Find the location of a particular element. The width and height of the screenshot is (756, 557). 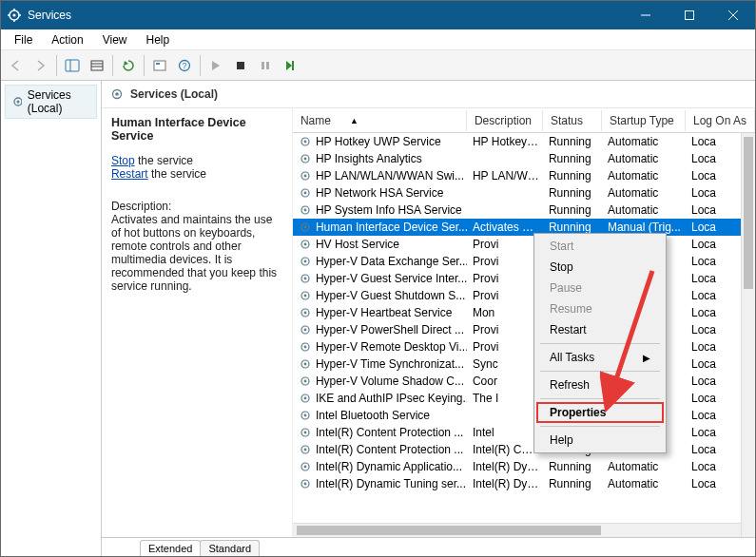

show-hide-console-tree-button is located at coordinates (72, 66).